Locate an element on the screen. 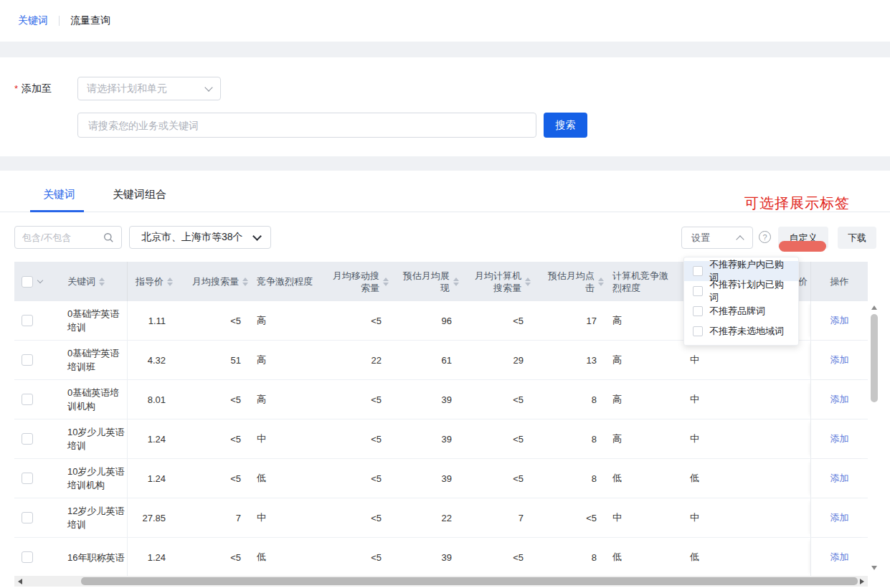 The height and width of the screenshot is (588, 890). monthly-search-cell: <5 is located at coordinates (214, 439).